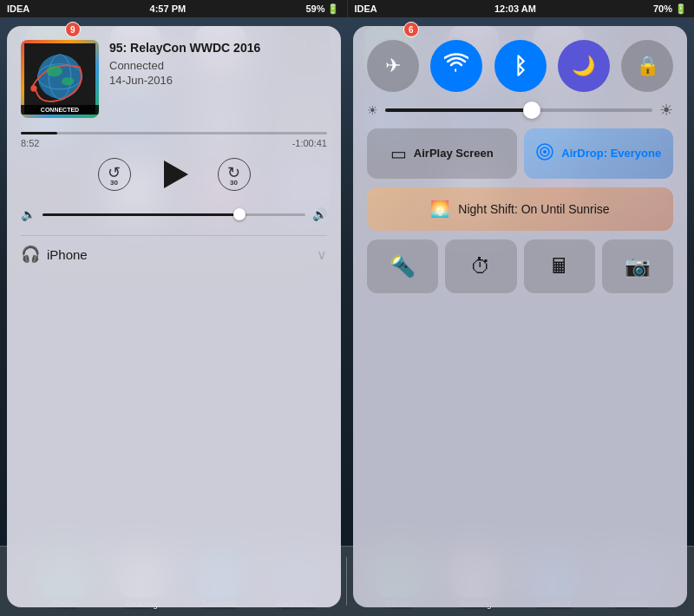 The image size is (694, 616). What do you see at coordinates (115, 174) in the screenshot?
I see `rewind-button: ↺ 30` at bounding box center [115, 174].